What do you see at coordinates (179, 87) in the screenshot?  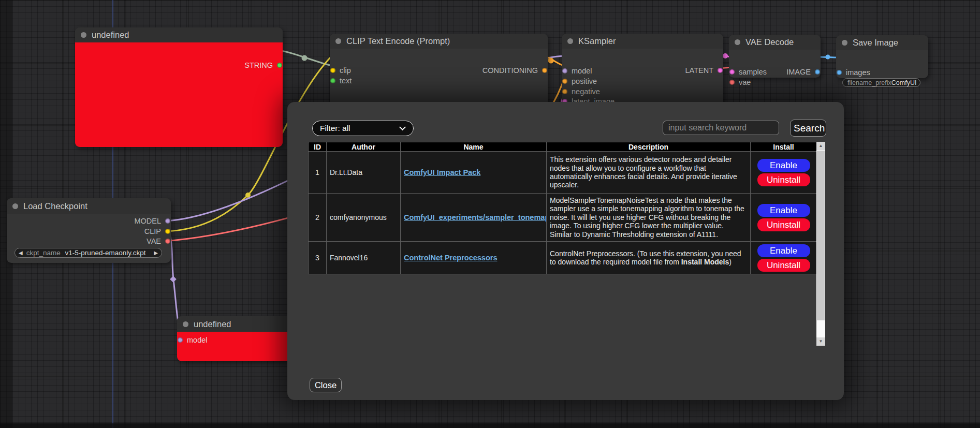 I see `node-undefined-top: undefined STRING` at bounding box center [179, 87].